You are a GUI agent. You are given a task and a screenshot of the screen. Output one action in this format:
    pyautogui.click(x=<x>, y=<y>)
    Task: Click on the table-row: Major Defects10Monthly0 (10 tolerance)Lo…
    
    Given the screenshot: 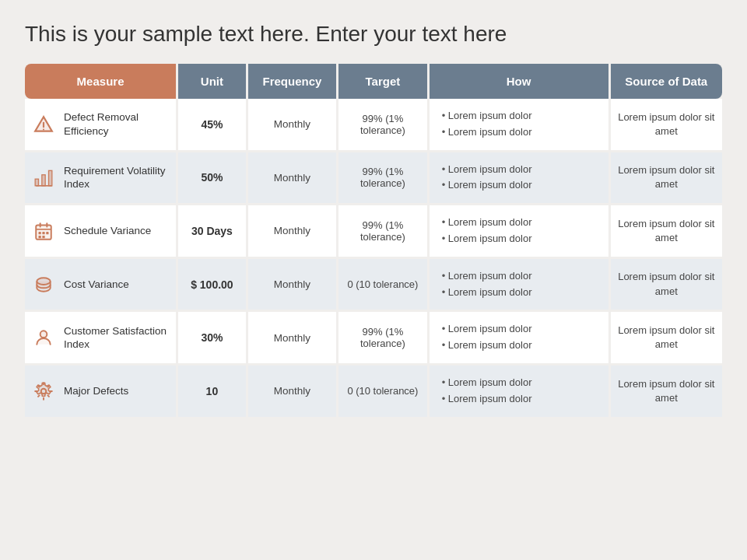 What is the action you would take?
    pyautogui.click(x=374, y=392)
    